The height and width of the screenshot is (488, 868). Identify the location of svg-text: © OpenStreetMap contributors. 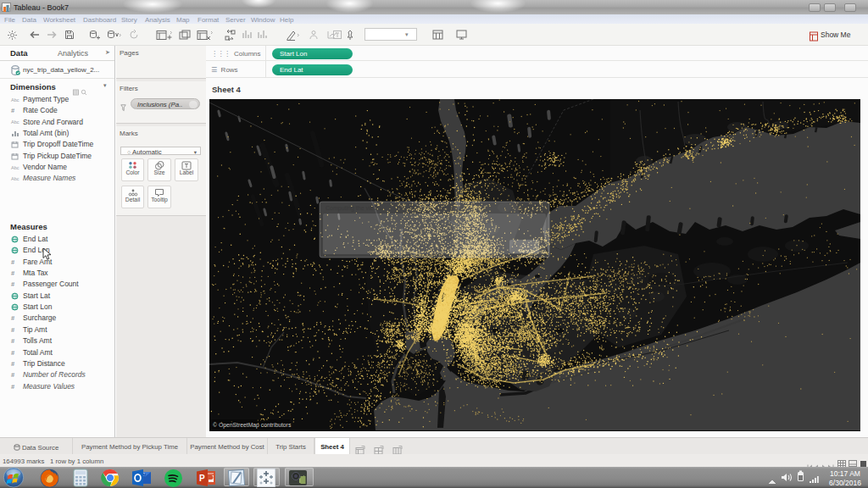
(253, 425).